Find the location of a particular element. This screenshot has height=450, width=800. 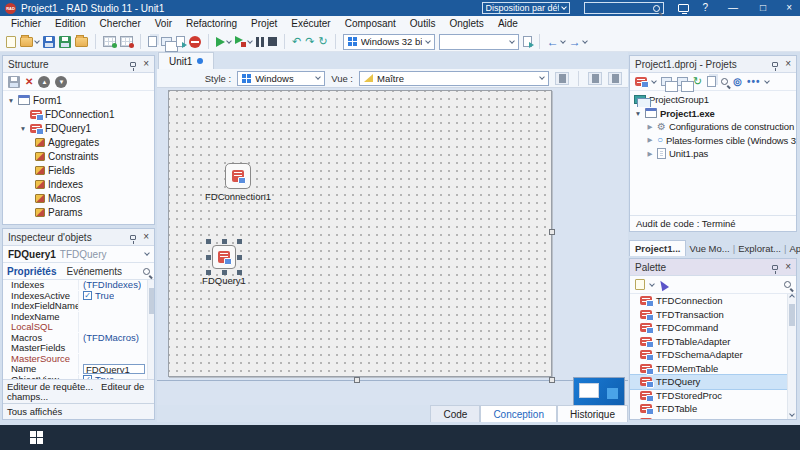

component-fdquery1-selection is located at coordinates (224, 257).